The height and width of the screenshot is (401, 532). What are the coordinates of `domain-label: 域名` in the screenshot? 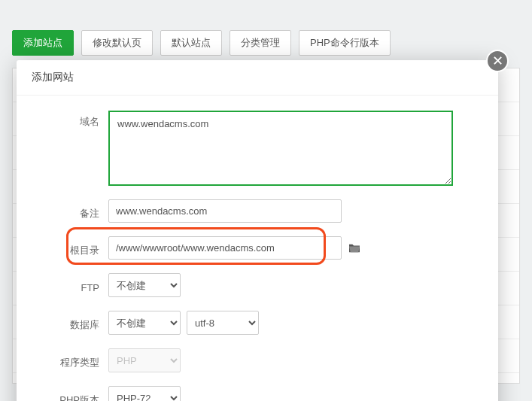 It's located at (69, 120).